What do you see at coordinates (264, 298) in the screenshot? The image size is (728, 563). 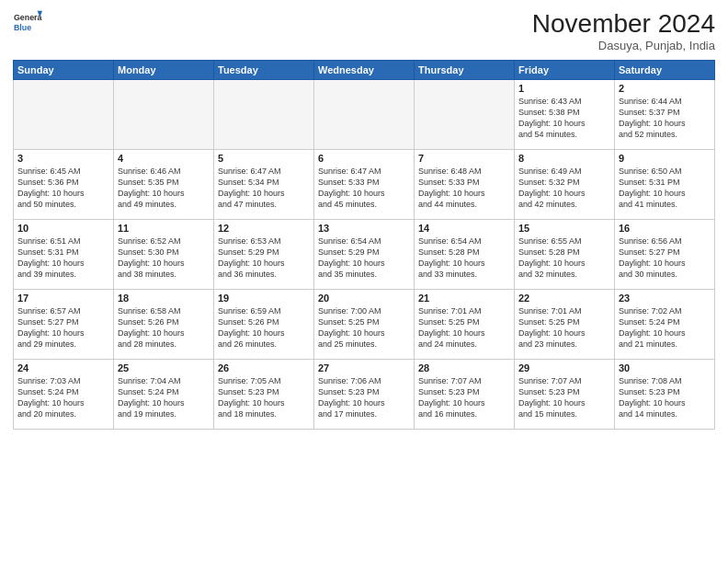 I see `day-number: 19` at bounding box center [264, 298].